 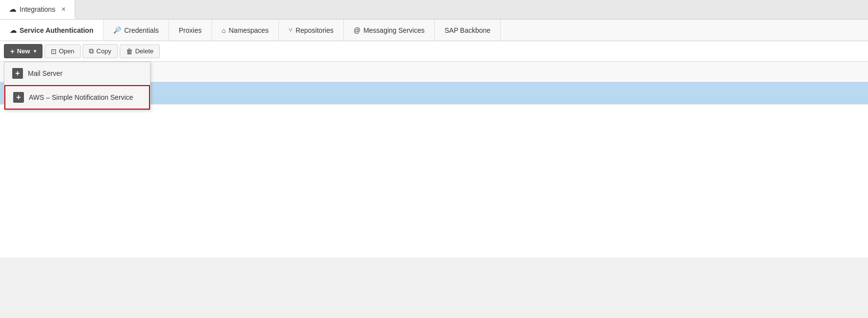 I want to click on tab-proxies: Proxies, so click(x=191, y=30).